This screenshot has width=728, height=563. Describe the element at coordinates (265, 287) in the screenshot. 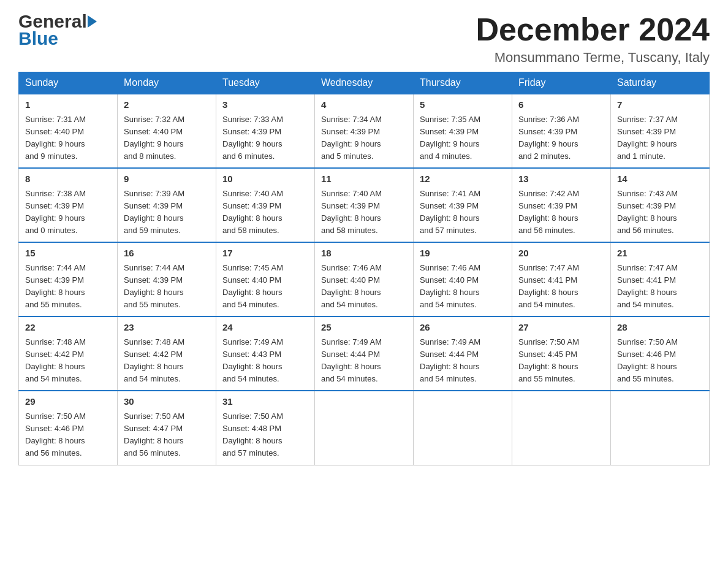

I see `day-info: Sunrise: 7:45 AMSunset: 4:40 PMDaylight:…` at that location.